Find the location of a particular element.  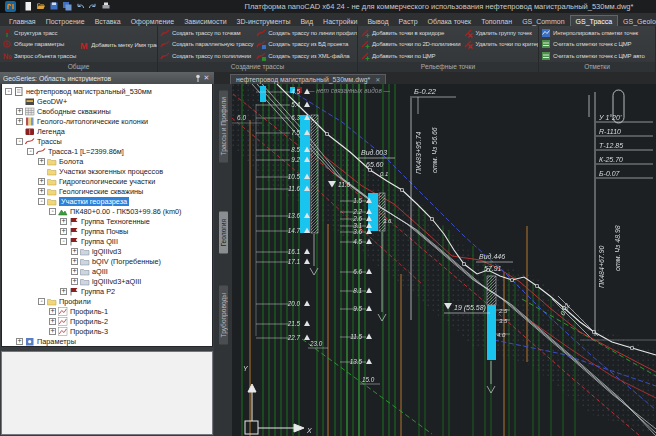

ribbon-tab-Топоплан: Топоплан is located at coordinates (496, 21).